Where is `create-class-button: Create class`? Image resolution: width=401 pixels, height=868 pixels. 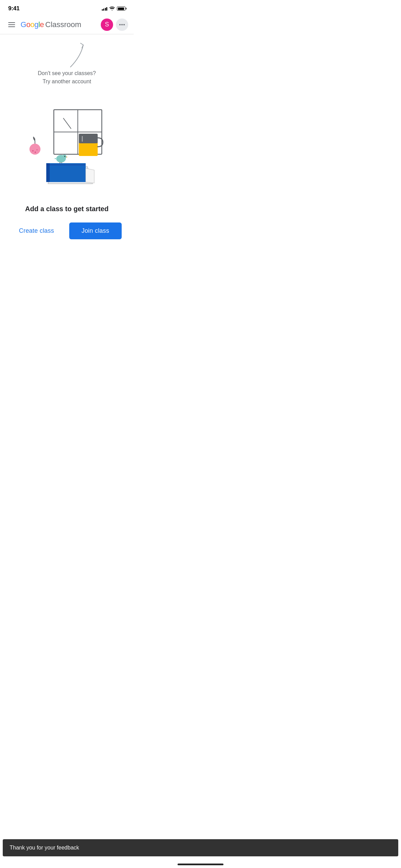
create-class-button: Create class is located at coordinates (36, 231).